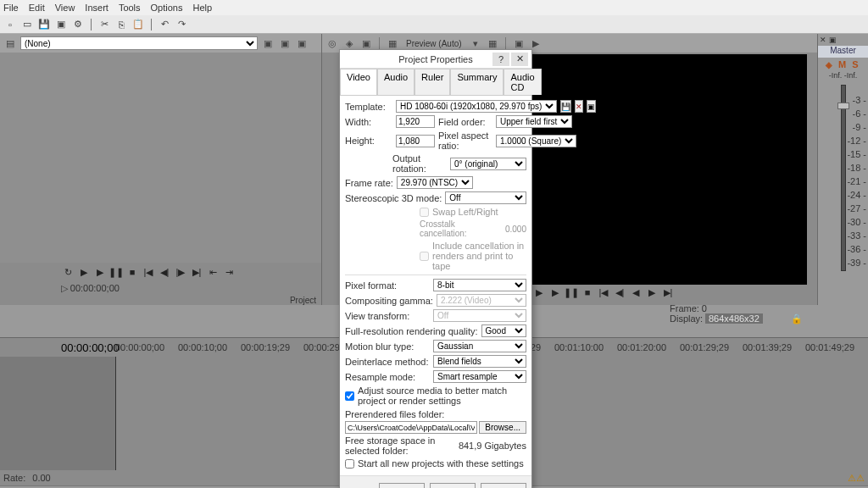  Describe the element at coordinates (536, 141) in the screenshot. I see `pixel-aspect-select: 1.0000 (Square)` at that location.